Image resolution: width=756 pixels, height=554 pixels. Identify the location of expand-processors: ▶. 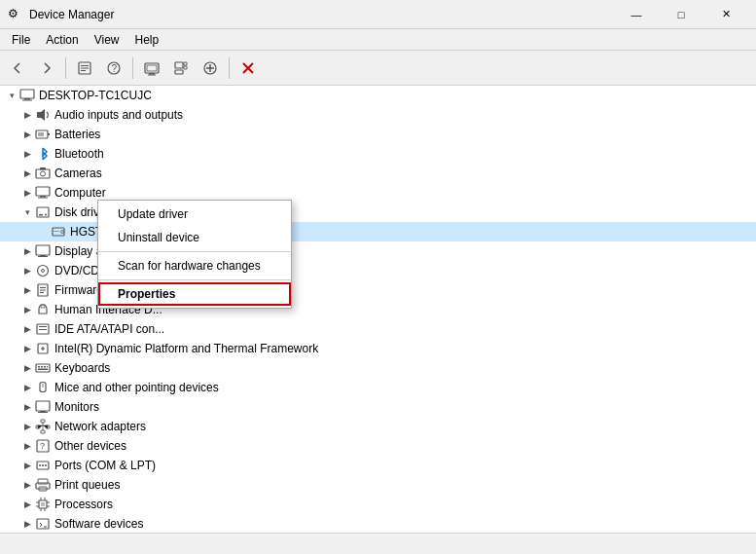
(27, 504).